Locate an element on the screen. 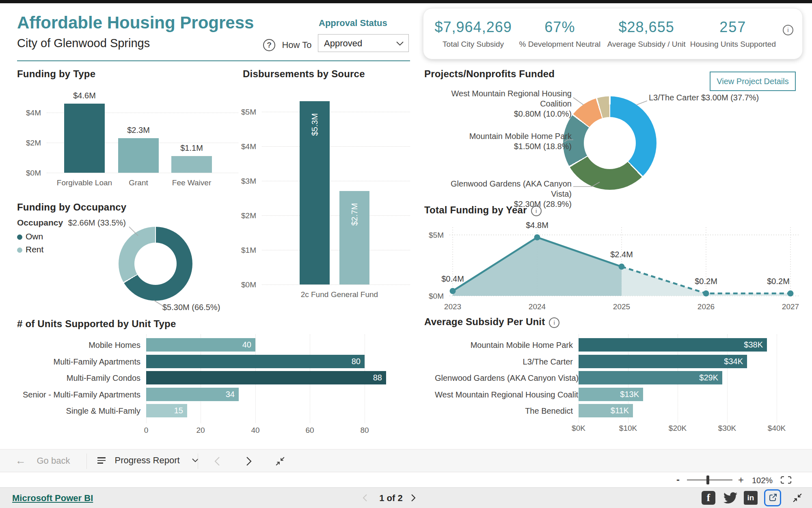 The height and width of the screenshot is (508, 812). y-axis-label: $3M is located at coordinates (243, 181).